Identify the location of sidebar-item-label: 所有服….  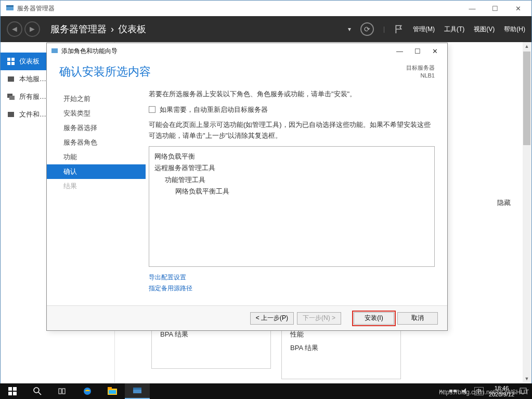
(33, 97).